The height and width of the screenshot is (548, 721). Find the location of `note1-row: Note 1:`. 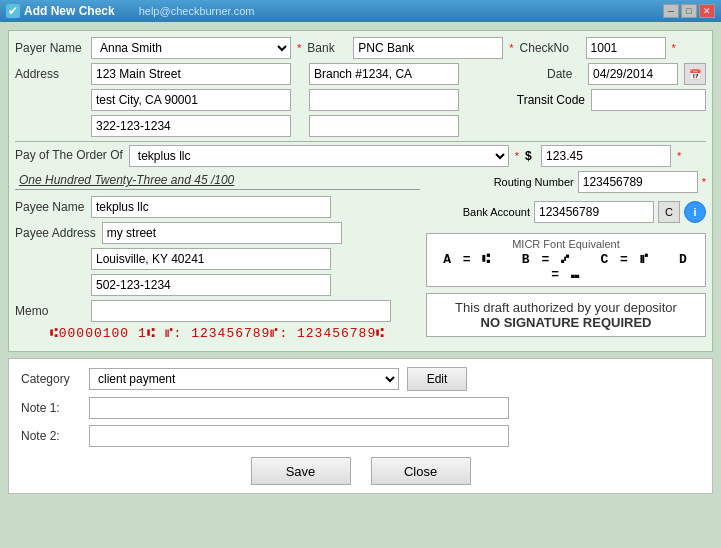

note1-row: Note 1: is located at coordinates (360, 408).